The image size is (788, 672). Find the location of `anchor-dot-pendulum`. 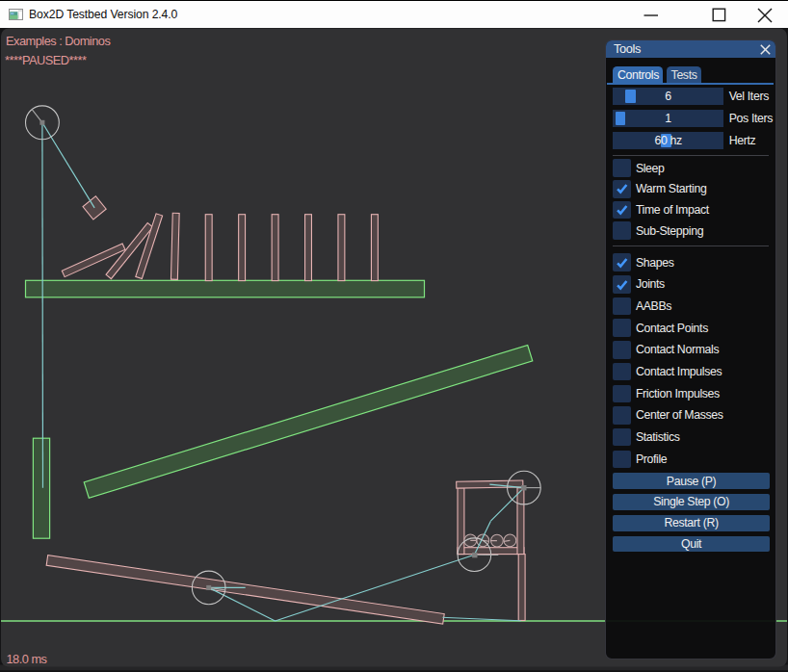

anchor-dot-pendulum is located at coordinates (42, 123).